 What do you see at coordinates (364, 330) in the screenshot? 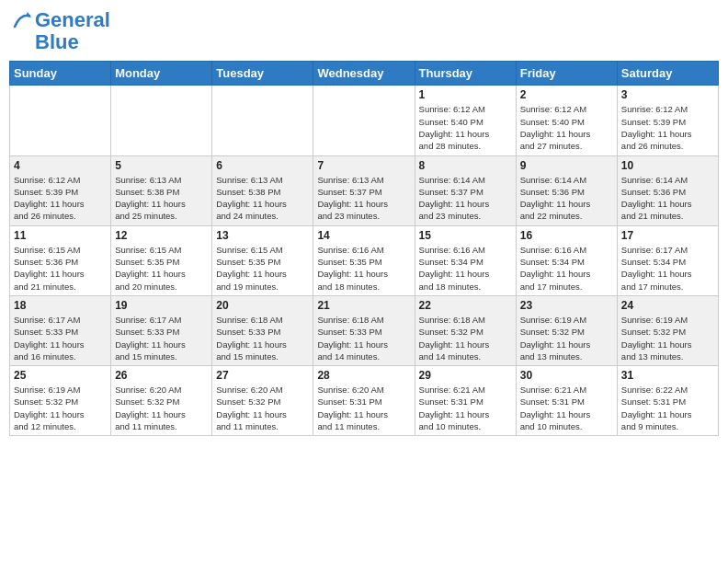
I see `calendar-cell: 21Sunrise: 6:18 AM Sunset: 5:33 PM Dayli…` at bounding box center [364, 330].